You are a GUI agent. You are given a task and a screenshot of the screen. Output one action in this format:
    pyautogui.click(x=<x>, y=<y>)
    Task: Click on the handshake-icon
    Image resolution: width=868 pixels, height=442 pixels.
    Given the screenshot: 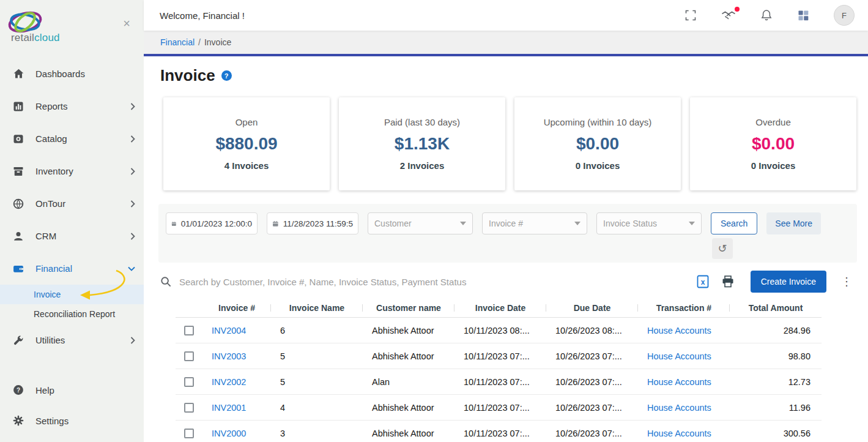 What is the action you would take?
    pyautogui.click(x=729, y=15)
    